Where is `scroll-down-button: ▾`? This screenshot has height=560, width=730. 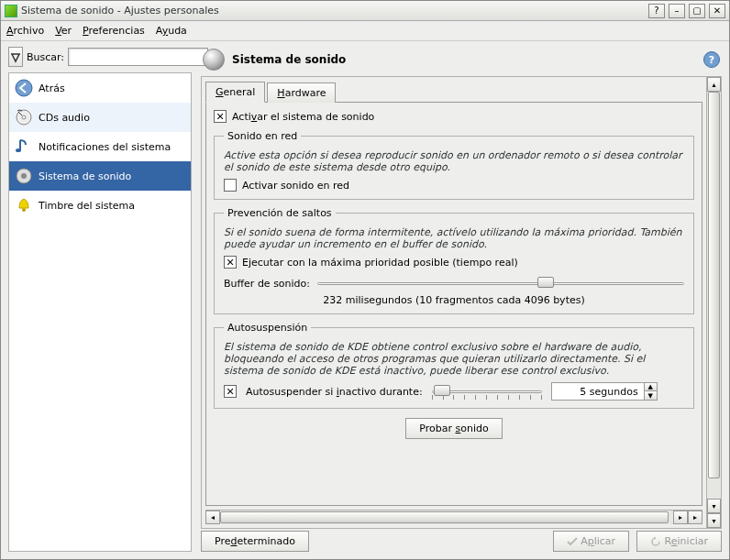
scroll-down-button: ▾ is located at coordinates (713, 506).